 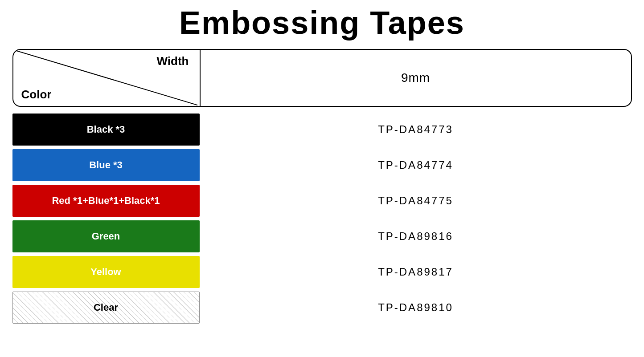 I want to click on width-label: Width, so click(x=107, y=61).